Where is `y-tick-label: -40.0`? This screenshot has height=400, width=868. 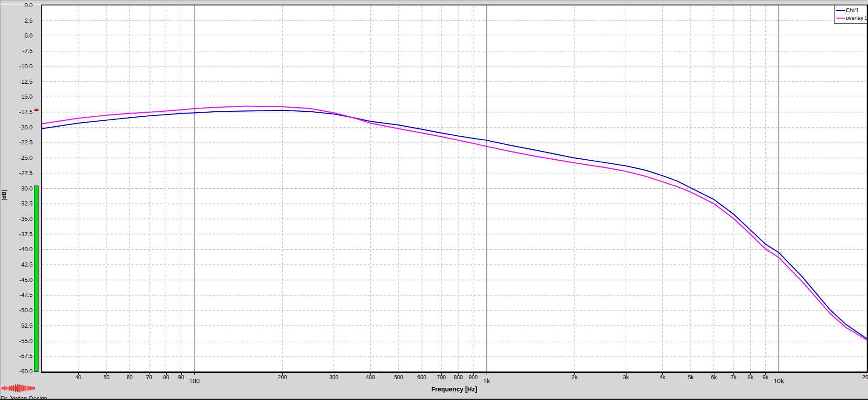 y-tick-label: -40.0 is located at coordinates (16, 249).